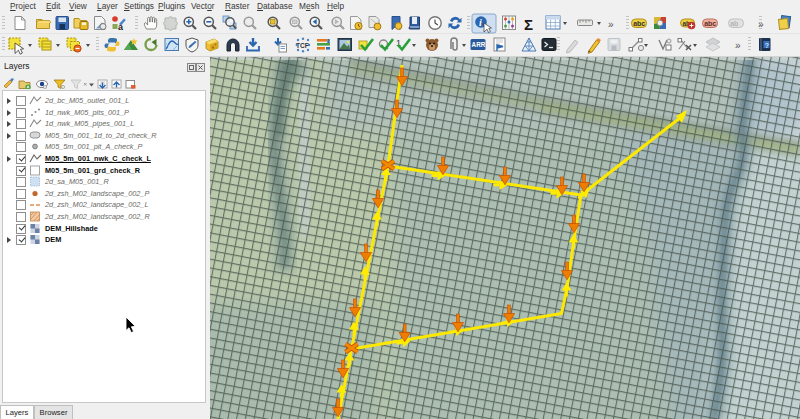  I want to click on svg-text: TCF, so click(302, 46).